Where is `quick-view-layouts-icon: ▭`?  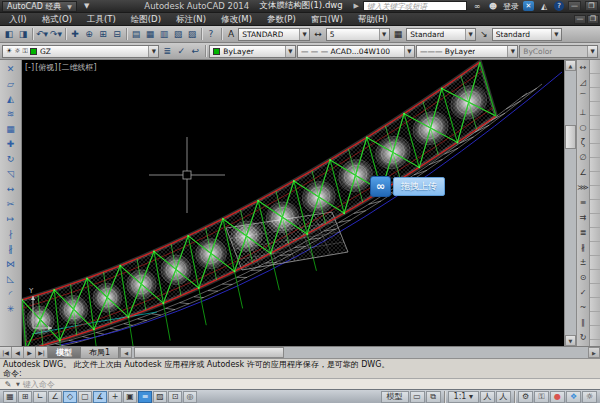 quick-view-layouts-icon: ▭ is located at coordinates (418, 397).